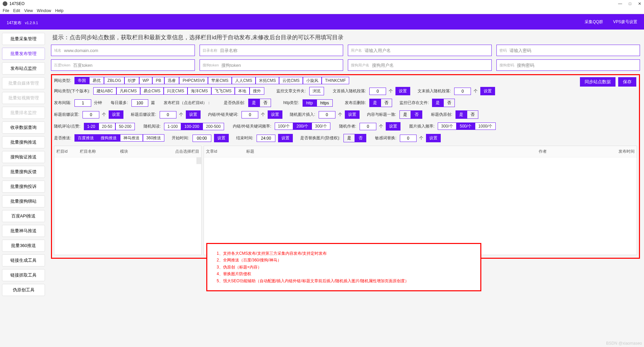  I want to click on menu-help: Help, so click(60, 11).